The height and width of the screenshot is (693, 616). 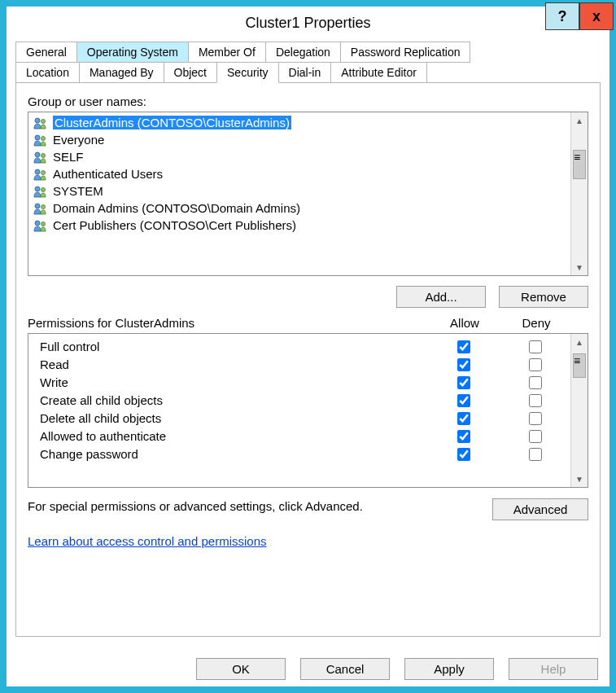 I want to click on tab-delegation: Delegation, so click(x=303, y=52).